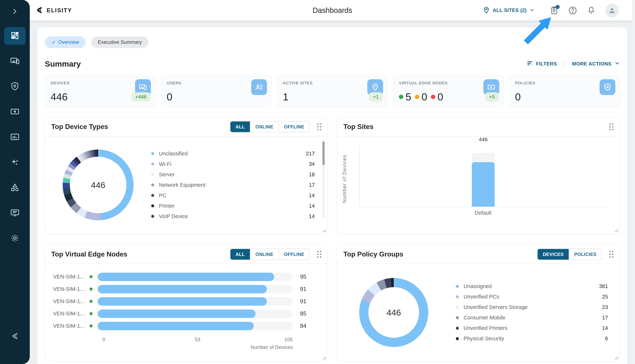 Image resolution: width=635 pixels, height=364 pixels. I want to click on legend-value: 23, so click(605, 307).